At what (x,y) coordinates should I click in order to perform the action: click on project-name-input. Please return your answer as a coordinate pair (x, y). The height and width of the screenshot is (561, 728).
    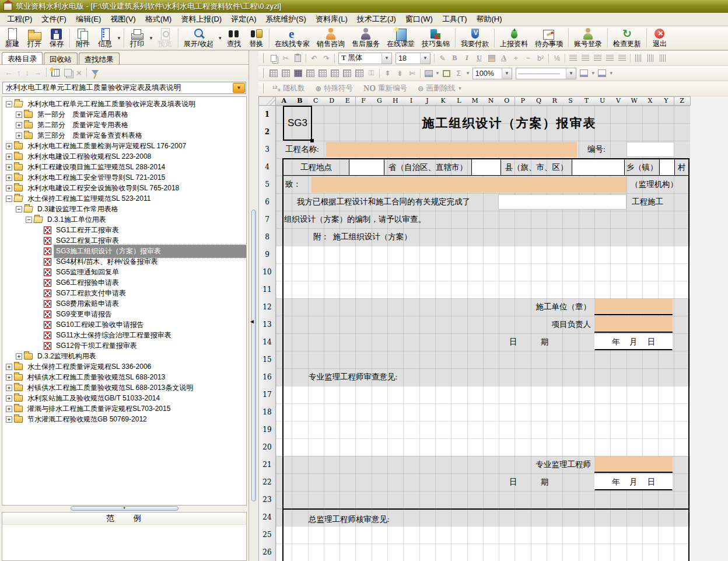
    Looking at the image, I should click on (452, 149).